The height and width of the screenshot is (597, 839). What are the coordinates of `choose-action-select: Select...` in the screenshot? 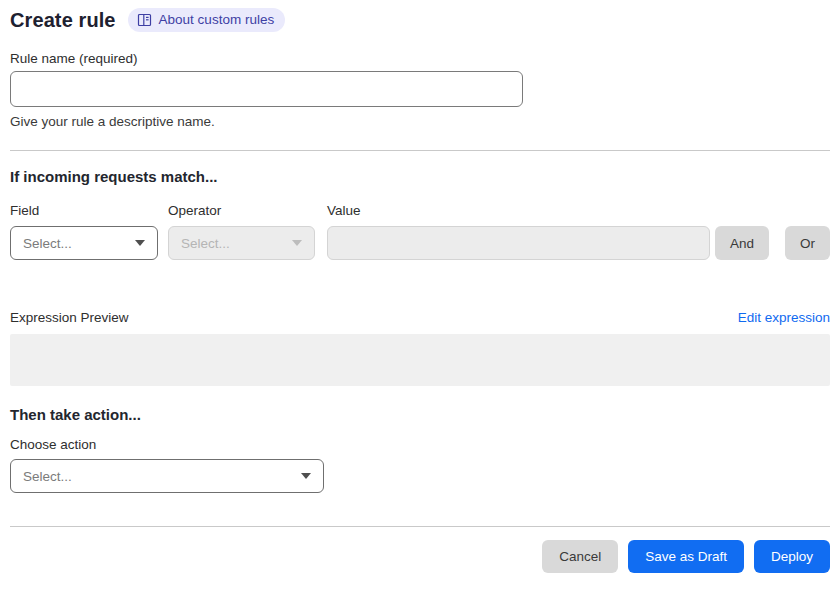 It's located at (167, 476).